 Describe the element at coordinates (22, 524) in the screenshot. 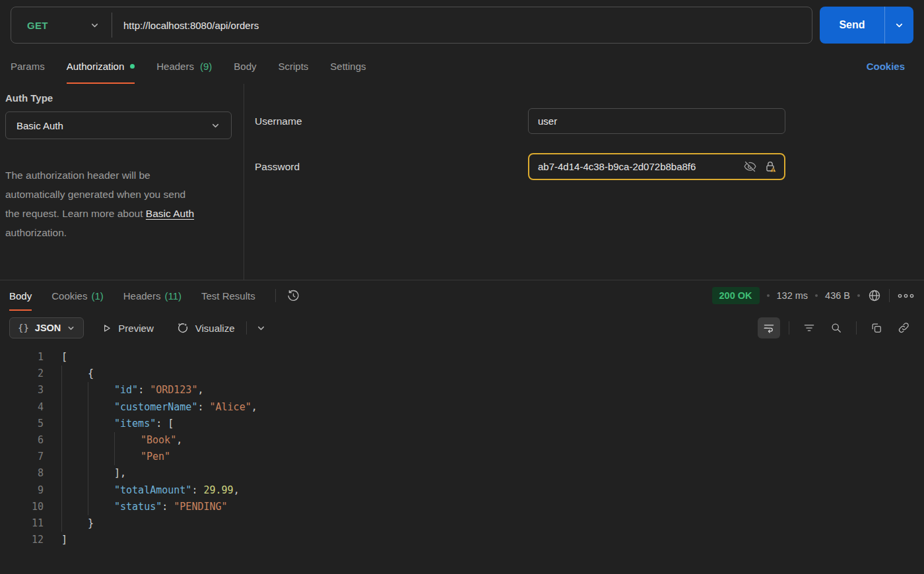

I see `line-number: 11` at that location.